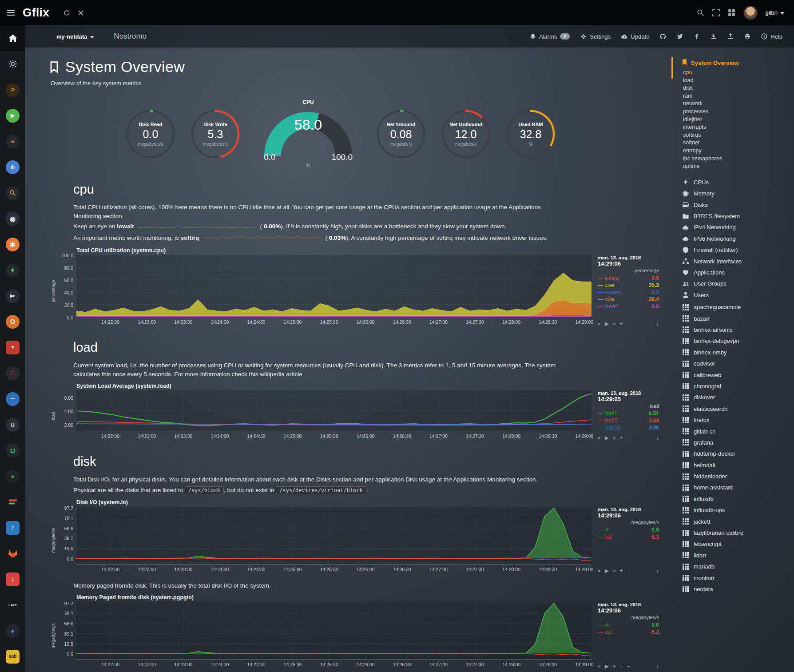  I want to click on menu-item-processes: processes, so click(737, 112).